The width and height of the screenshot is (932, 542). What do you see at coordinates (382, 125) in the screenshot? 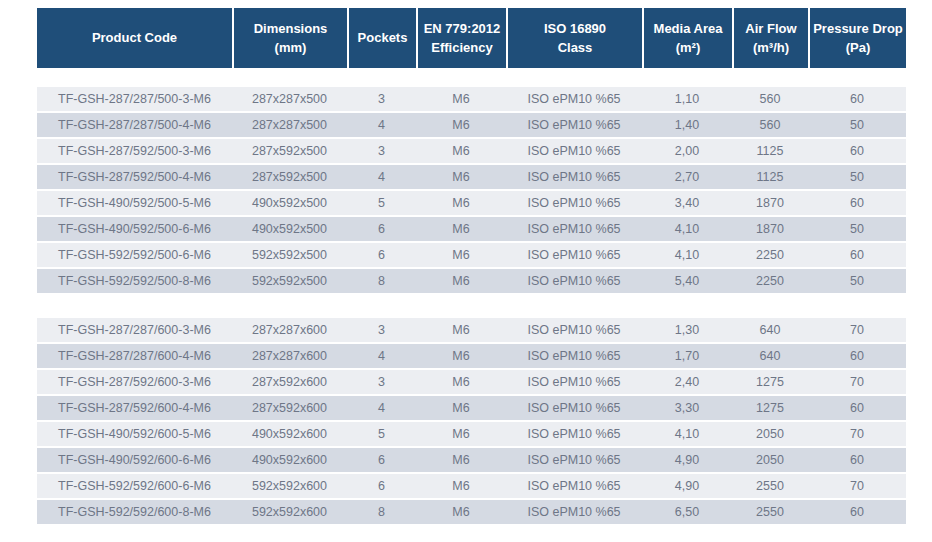
I see `cell-pockets: 4` at bounding box center [382, 125].